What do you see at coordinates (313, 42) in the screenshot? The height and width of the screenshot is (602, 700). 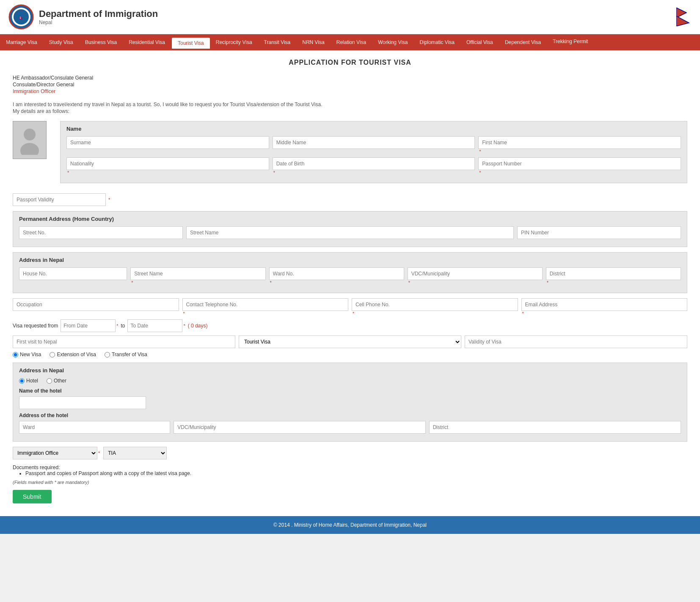 I see `nav-nrn-visa: NRN Visa` at bounding box center [313, 42].